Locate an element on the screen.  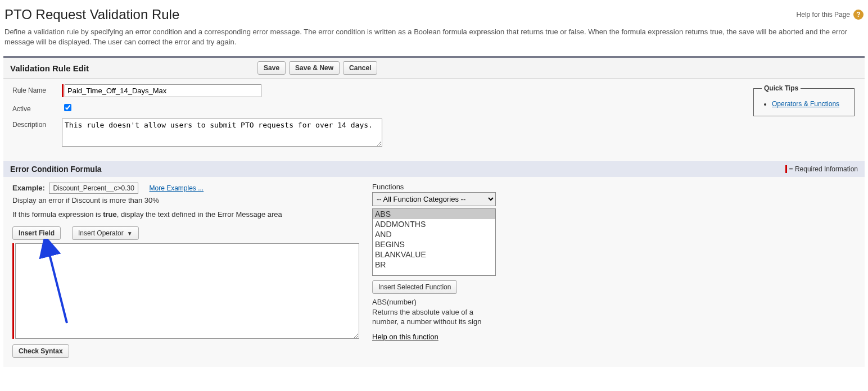
expression-help-pre: If this formula expression is is located at coordinates (57, 215).